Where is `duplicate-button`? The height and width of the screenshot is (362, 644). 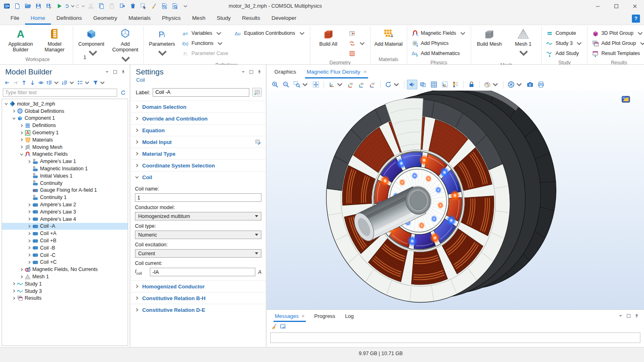
duplicate-button is located at coordinates (122, 6).